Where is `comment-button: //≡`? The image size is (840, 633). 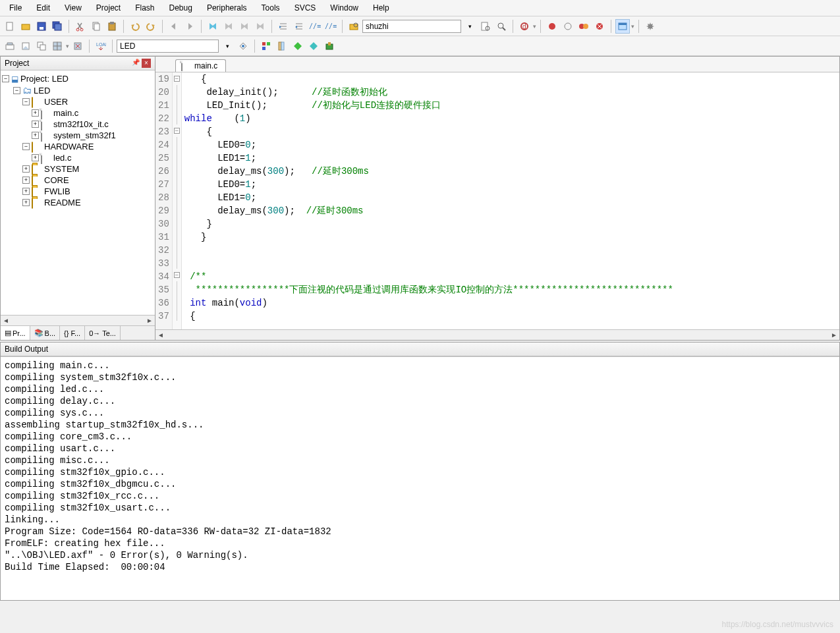 comment-button: //≡ is located at coordinates (315, 26).